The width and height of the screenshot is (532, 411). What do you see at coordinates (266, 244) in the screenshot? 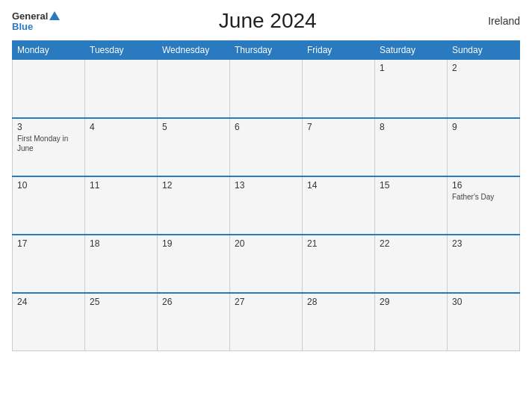
I see `day-number: 20` at bounding box center [266, 244].